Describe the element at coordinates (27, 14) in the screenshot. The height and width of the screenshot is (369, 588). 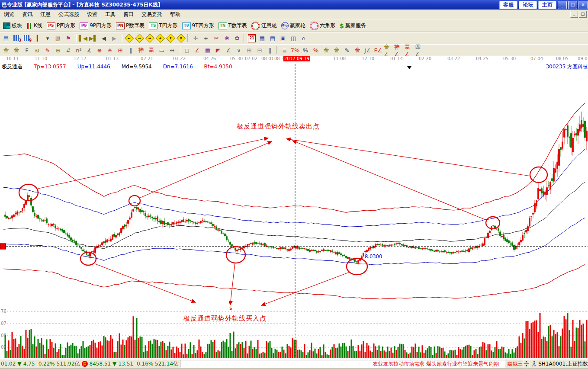
I see `menu-item-1: 资讯` at that location.